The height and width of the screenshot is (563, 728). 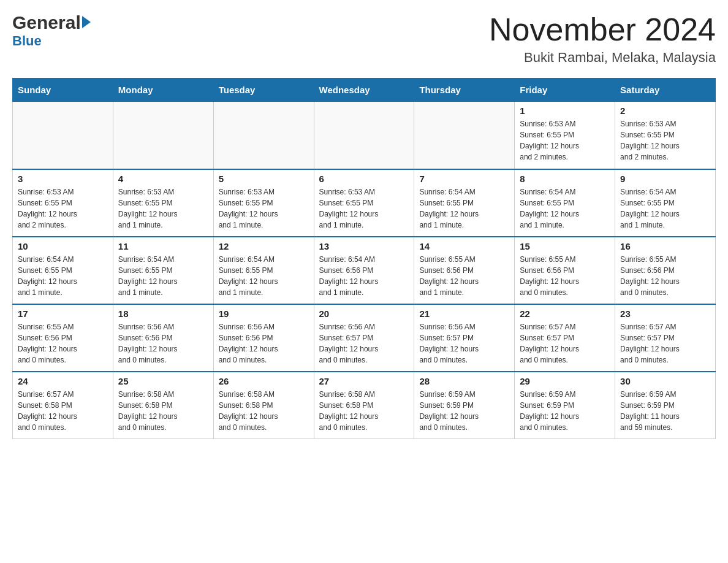 What do you see at coordinates (464, 405) in the screenshot?
I see `day-cell: 28Sunrise: 6:59 AM Sunset: 6:59 PM Dayli…` at bounding box center [464, 405].